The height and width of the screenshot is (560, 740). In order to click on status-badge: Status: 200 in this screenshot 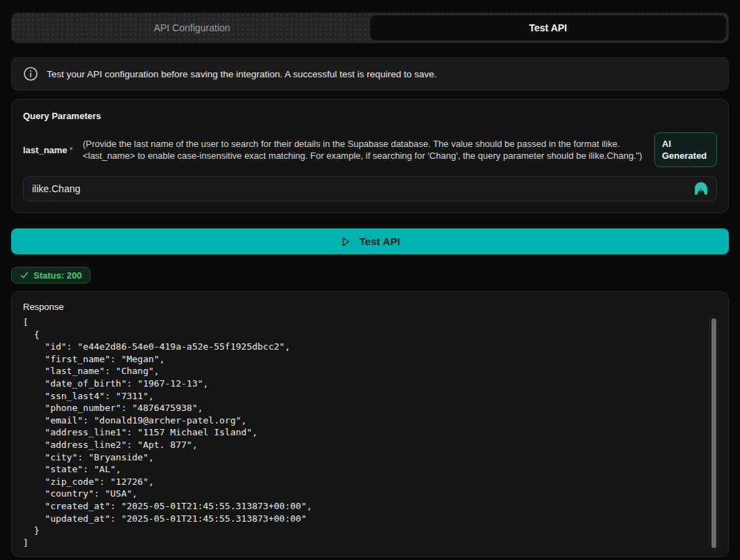, I will do `click(51, 275)`.